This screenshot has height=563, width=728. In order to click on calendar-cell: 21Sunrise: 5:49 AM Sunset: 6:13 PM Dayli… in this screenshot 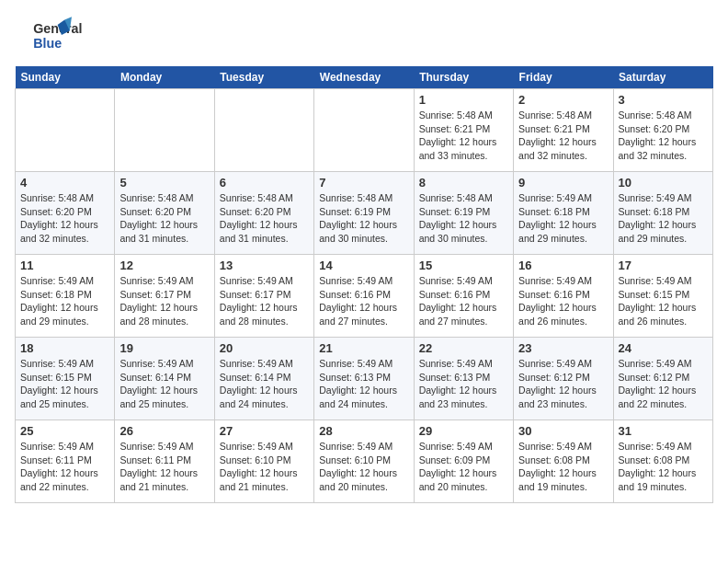, I will do `click(364, 379)`.